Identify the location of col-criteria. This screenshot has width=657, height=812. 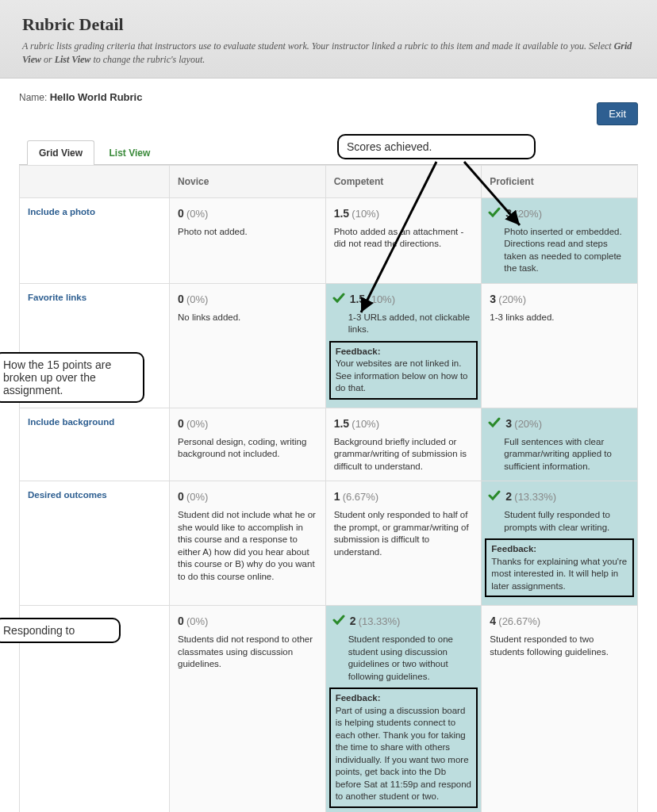
(94, 182).